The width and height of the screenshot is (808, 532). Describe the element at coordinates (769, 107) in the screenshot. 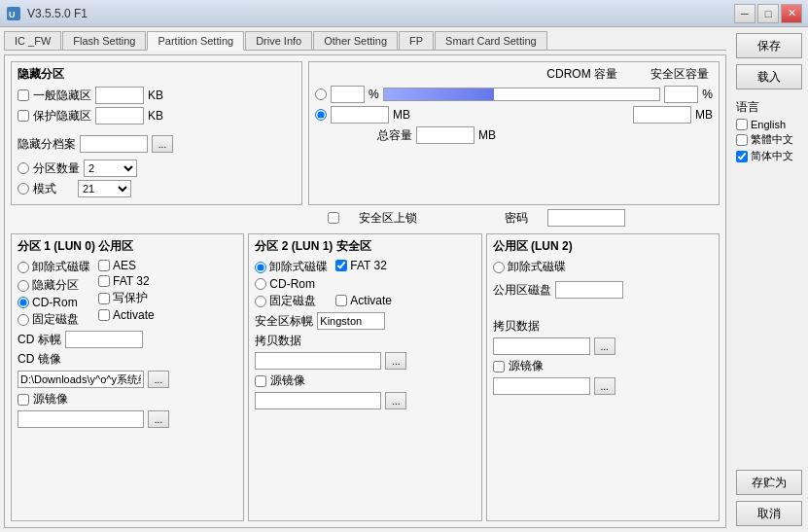

I see `lang-title: 语言` at that location.